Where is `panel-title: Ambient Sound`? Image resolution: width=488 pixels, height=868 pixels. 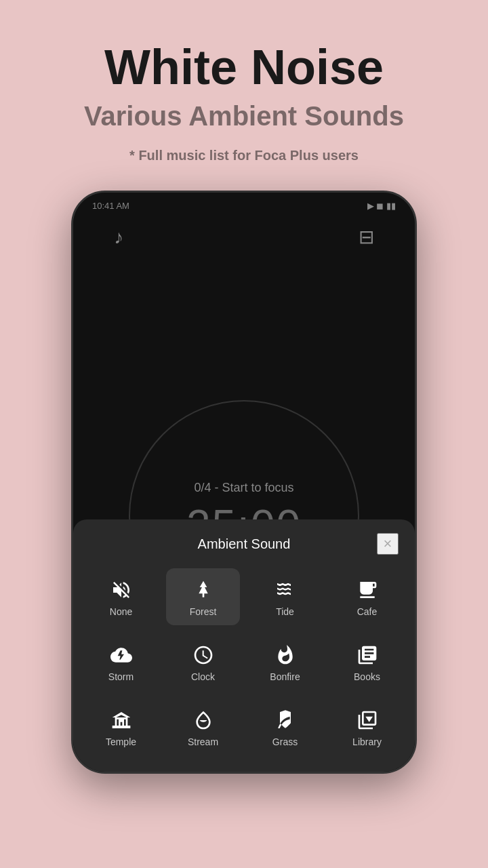
panel-title: Ambient Sound is located at coordinates (244, 544).